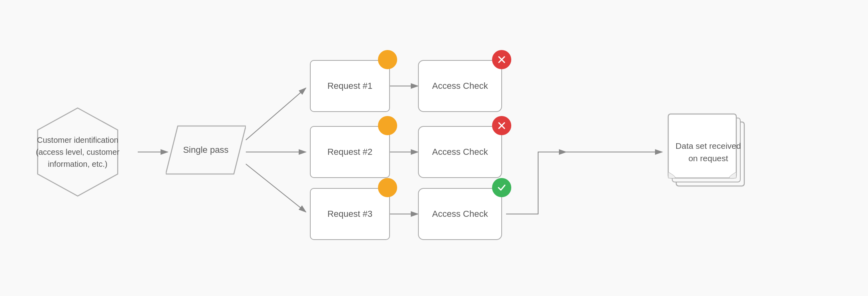 This screenshot has height=296, width=868. What do you see at coordinates (708, 152) in the screenshot?
I see `dataset-label: Data set received on request` at bounding box center [708, 152].